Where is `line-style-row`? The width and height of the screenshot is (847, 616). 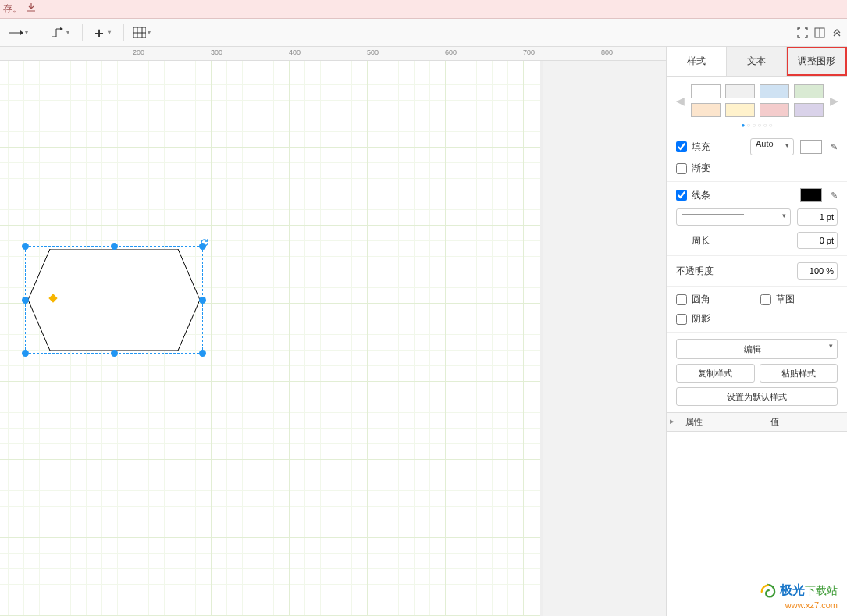
line-style-row is located at coordinates (757, 217).